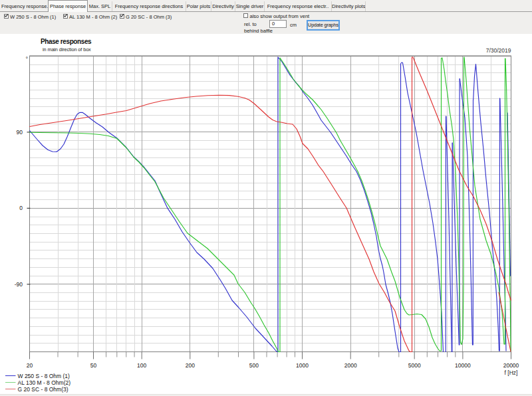  What do you see at coordinates (94, 365) in the screenshot?
I see `svg-text: 50` at bounding box center [94, 365].